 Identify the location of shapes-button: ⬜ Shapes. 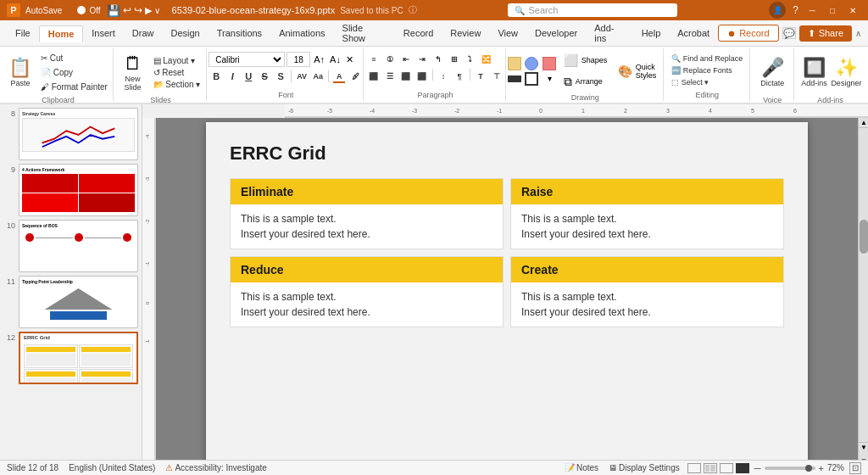
(587, 60).